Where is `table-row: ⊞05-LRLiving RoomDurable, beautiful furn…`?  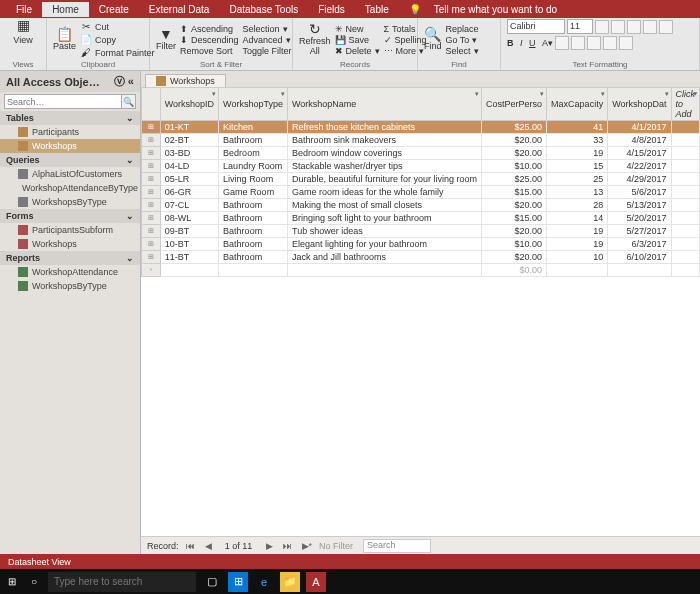
table-row: ⊞05-LRLiving RoomDurable, beautiful furn… is located at coordinates (421, 180).